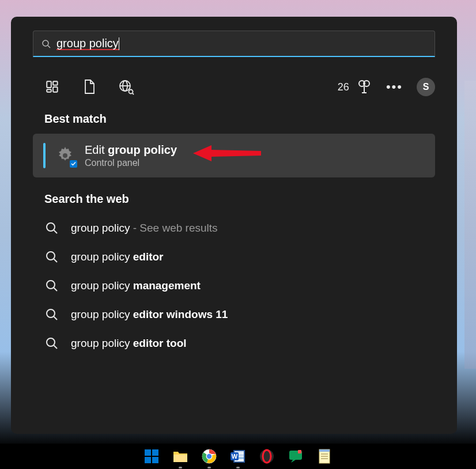 This screenshot has height=469, width=476. What do you see at coordinates (234, 228) in the screenshot?
I see `web-result-item: group policy - See web results` at bounding box center [234, 228].